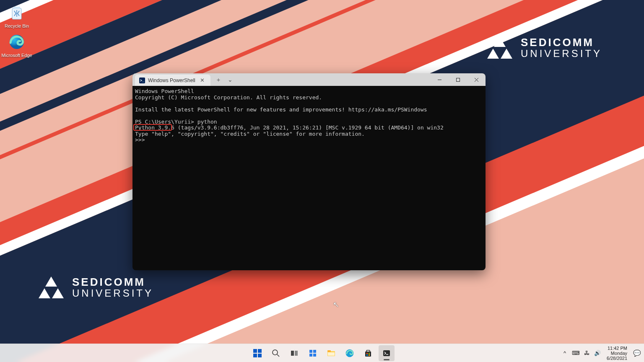  What do you see at coordinates (202, 80) in the screenshot?
I see `tab-close-button: ✕` at bounding box center [202, 80].